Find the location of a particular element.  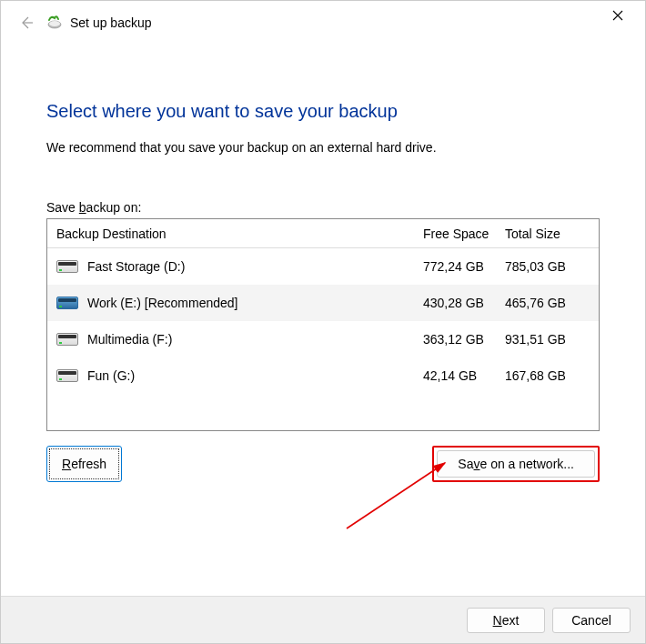

label-text: b is located at coordinates (83, 207).